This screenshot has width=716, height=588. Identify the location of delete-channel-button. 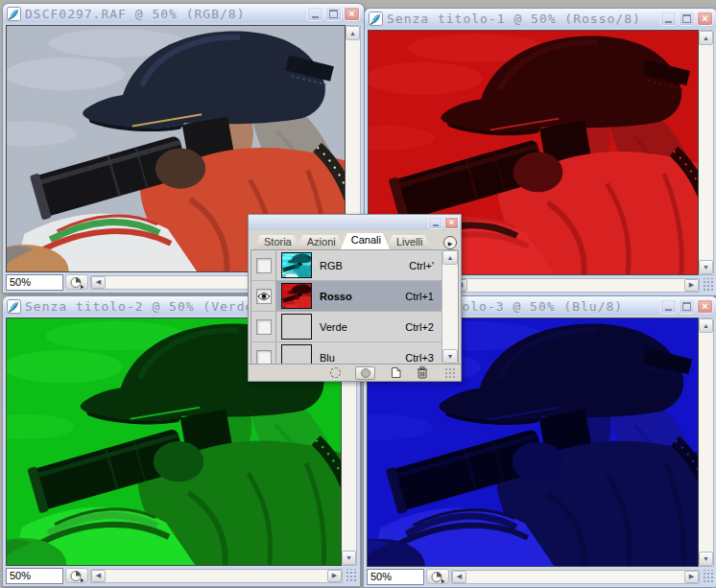
(422, 372).